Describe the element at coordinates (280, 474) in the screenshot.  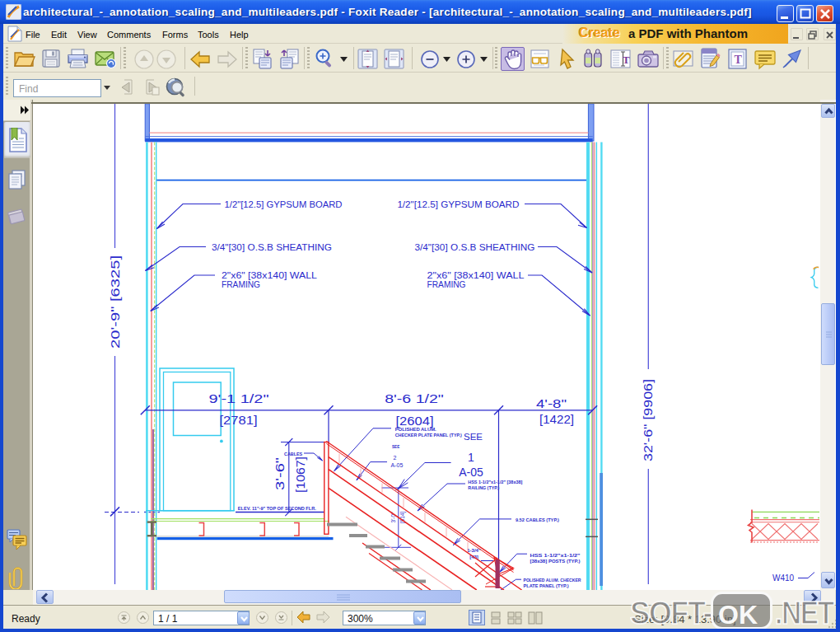
I see `svg-text: 3'-6"` at that location.